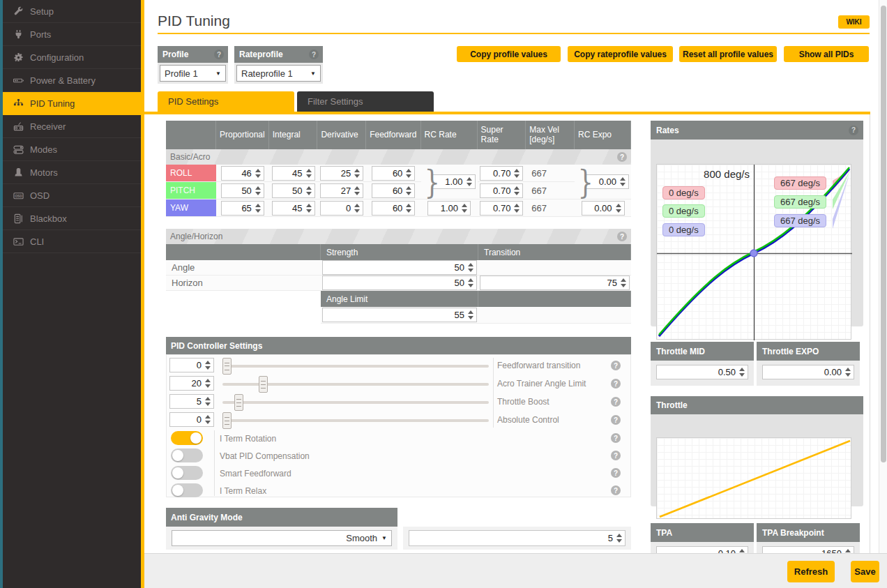 The height and width of the screenshot is (588, 887). Describe the element at coordinates (342, 191) in the screenshot. I see `pitch-derivative-input: 27` at that location.